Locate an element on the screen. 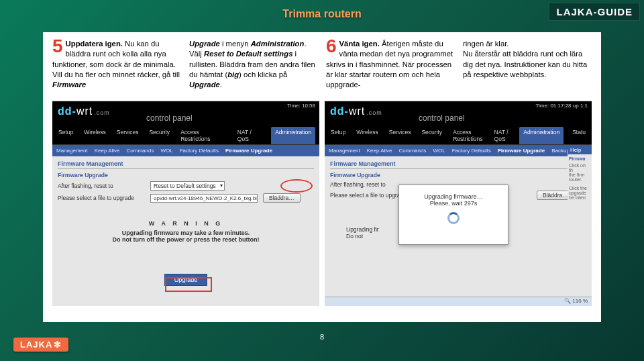  warning-block: W A R N I N G Upgrading firmware may tak… is located at coordinates (186, 231).